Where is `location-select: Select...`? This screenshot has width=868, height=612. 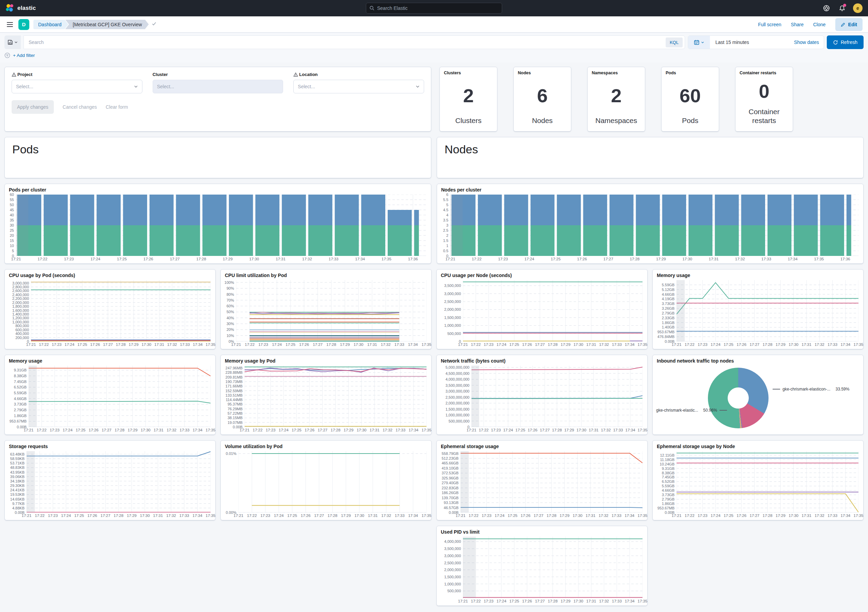
location-select: Select... is located at coordinates (359, 87).